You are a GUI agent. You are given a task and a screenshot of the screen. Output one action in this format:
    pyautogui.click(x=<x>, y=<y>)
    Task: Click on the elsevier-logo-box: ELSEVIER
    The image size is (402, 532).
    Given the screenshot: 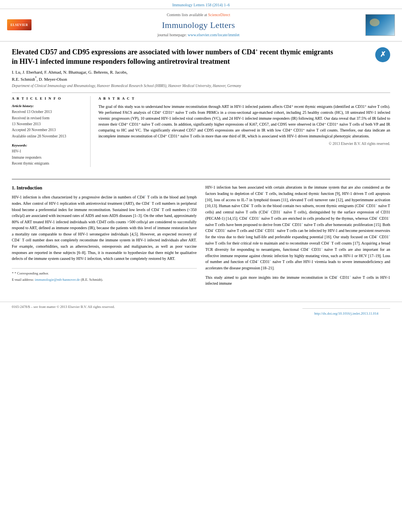 What is the action you would take?
    pyautogui.click(x=19, y=25)
    